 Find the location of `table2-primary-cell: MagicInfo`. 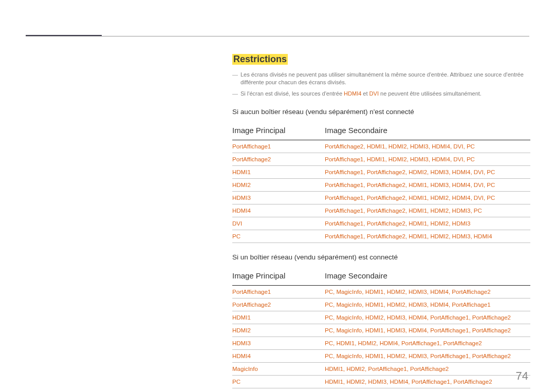

table2-primary-cell: MagicInfo is located at coordinates (279, 369).